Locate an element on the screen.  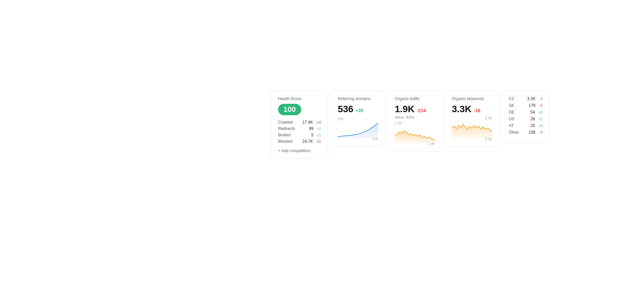
health-stat-delta: -22 is located at coordinates (318, 141).